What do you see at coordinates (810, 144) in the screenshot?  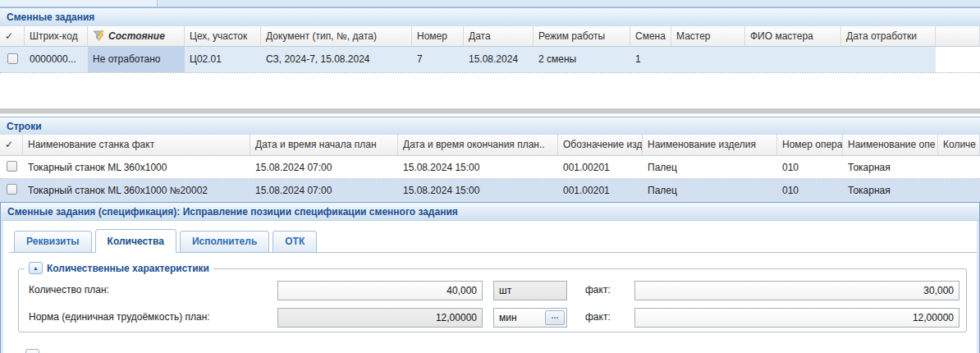 I see `column-header-op-number: Номер опера` at bounding box center [810, 144].